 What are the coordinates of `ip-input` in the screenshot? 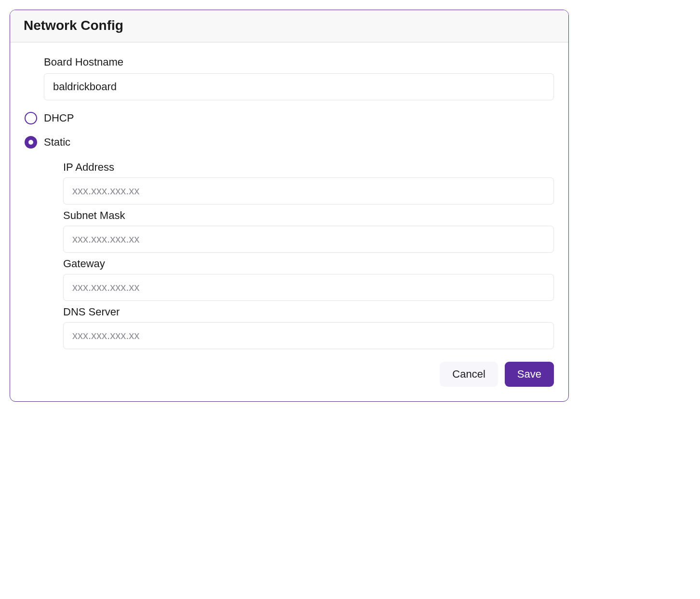 It's located at (309, 191).